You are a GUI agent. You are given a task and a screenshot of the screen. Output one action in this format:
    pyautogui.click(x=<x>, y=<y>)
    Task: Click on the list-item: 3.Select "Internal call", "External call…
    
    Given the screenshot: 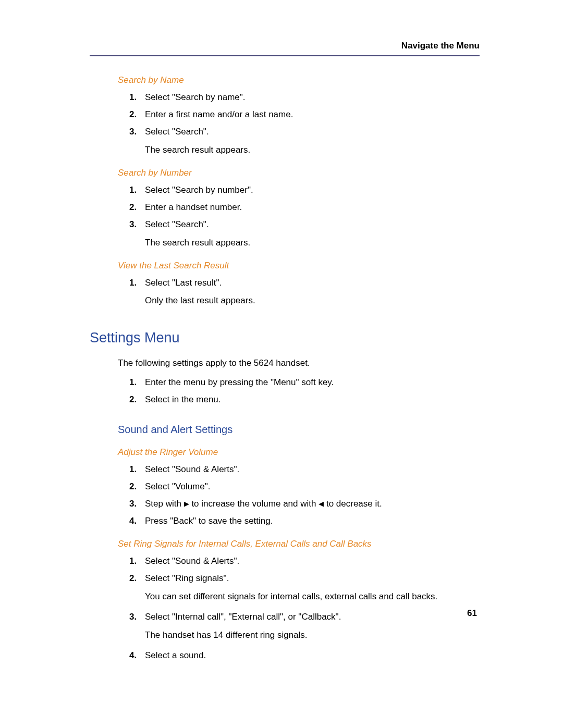 What is the action you would take?
    pyautogui.click(x=304, y=617)
    